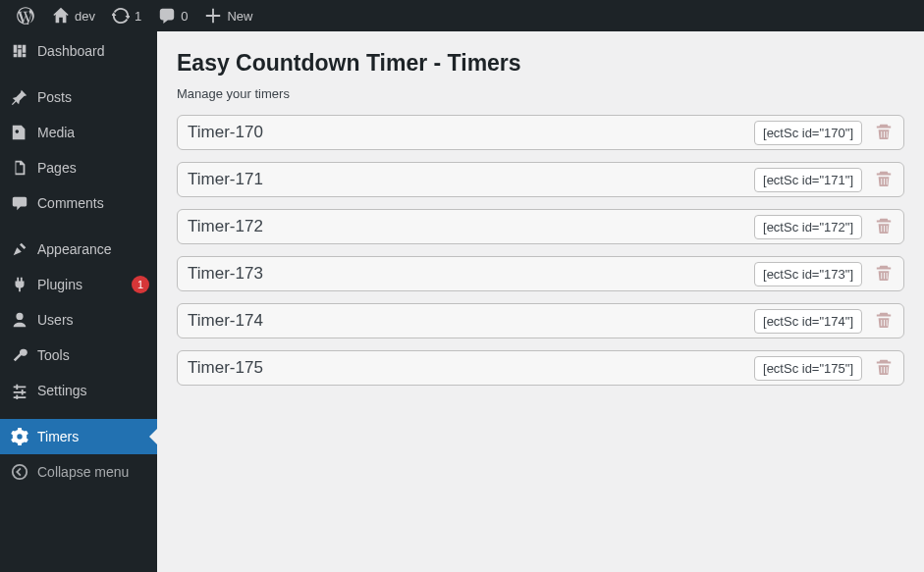 This screenshot has width=924, height=572. What do you see at coordinates (73, 16) in the screenshot?
I see `site-home-link: dev` at bounding box center [73, 16].